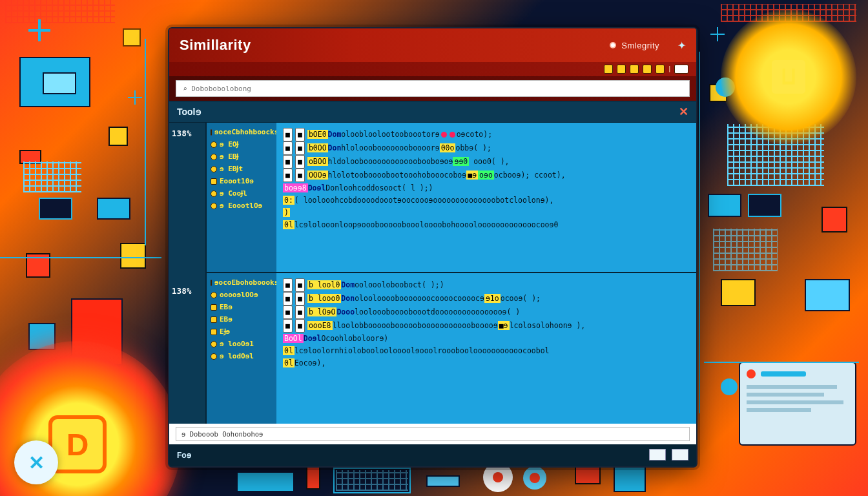 The image size is (868, 496). I want to click on gutter-item: Eooot10ɘ, so click(242, 181).